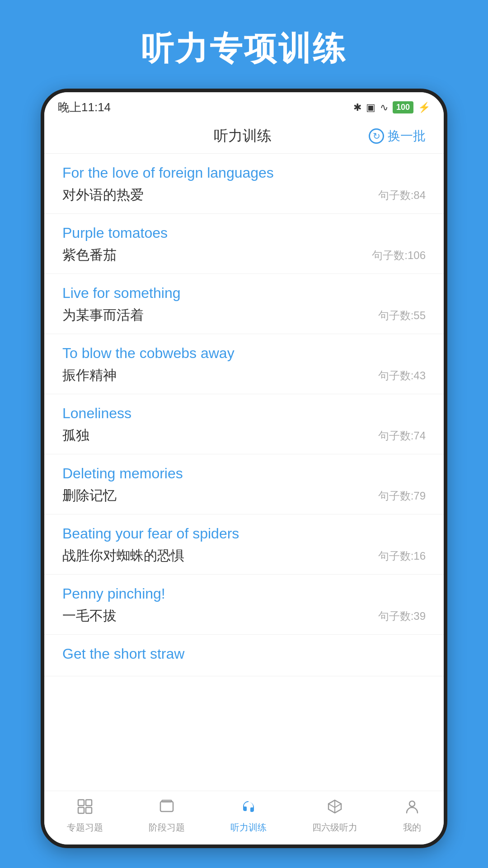 The image size is (488, 868). What do you see at coordinates (244, 49) in the screenshot?
I see `page-title: 听力专项训练` at bounding box center [244, 49].